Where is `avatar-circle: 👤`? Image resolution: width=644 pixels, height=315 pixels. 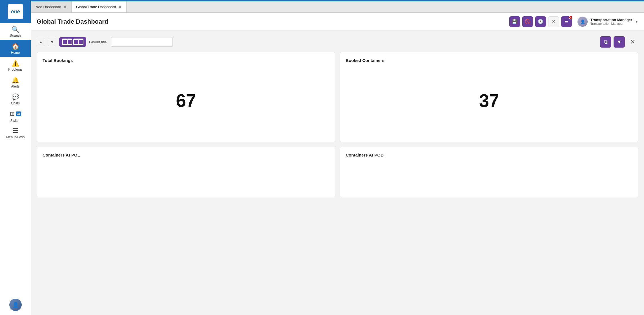
avatar-circle: 👤 is located at coordinates (16, 305).